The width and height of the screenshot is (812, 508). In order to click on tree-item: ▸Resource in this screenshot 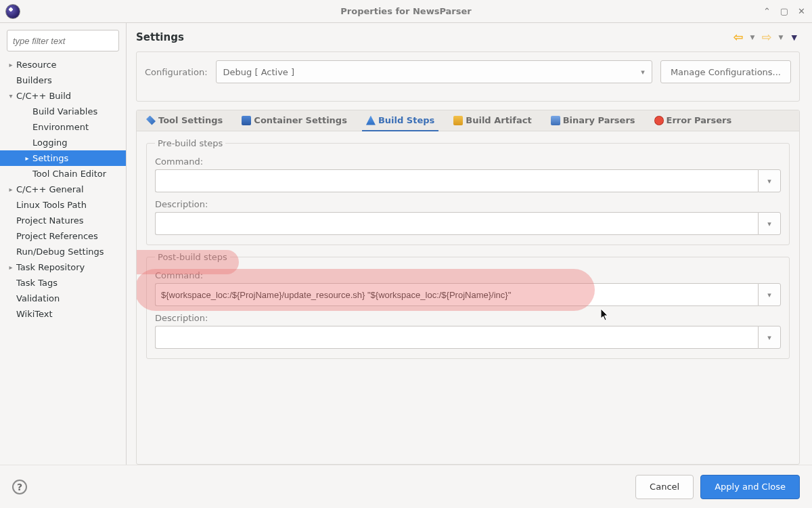, I will do `click(63, 65)`.